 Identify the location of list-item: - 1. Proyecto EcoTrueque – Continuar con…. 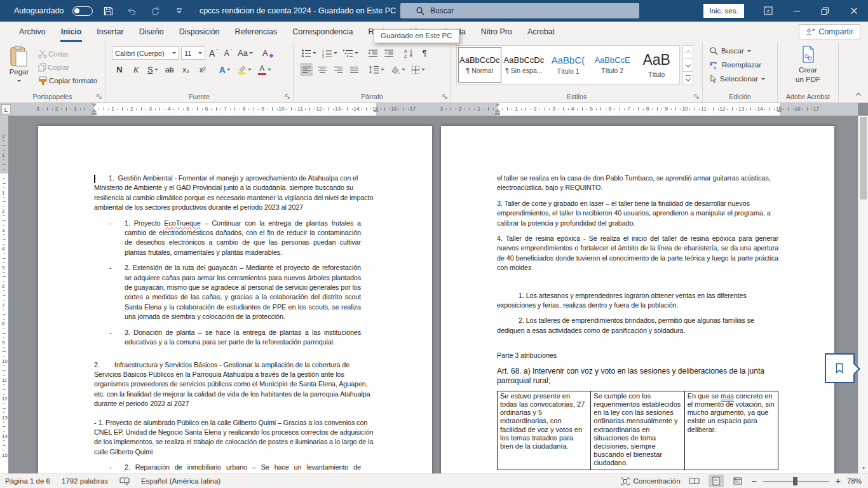
(235, 238).